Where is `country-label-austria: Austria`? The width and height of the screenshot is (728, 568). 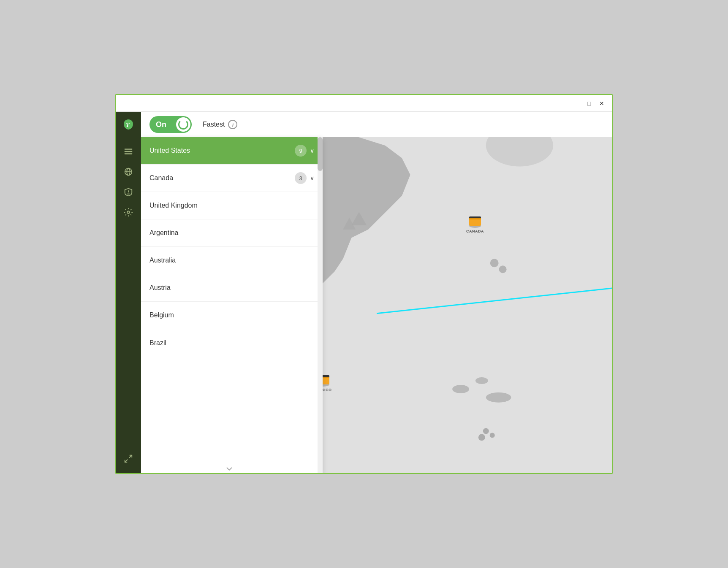 country-label-austria: Austria is located at coordinates (160, 288).